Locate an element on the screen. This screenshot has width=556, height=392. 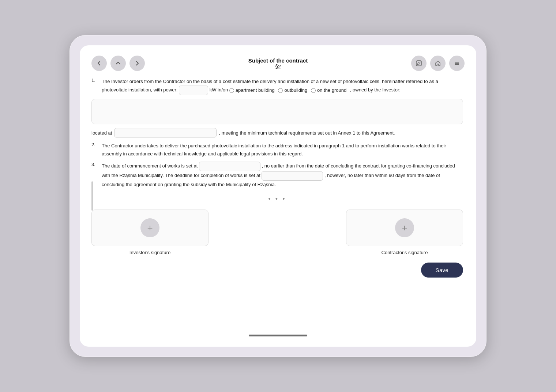
para3-text-before-date1: The date of commencement of works is set… is located at coordinates (150, 166).